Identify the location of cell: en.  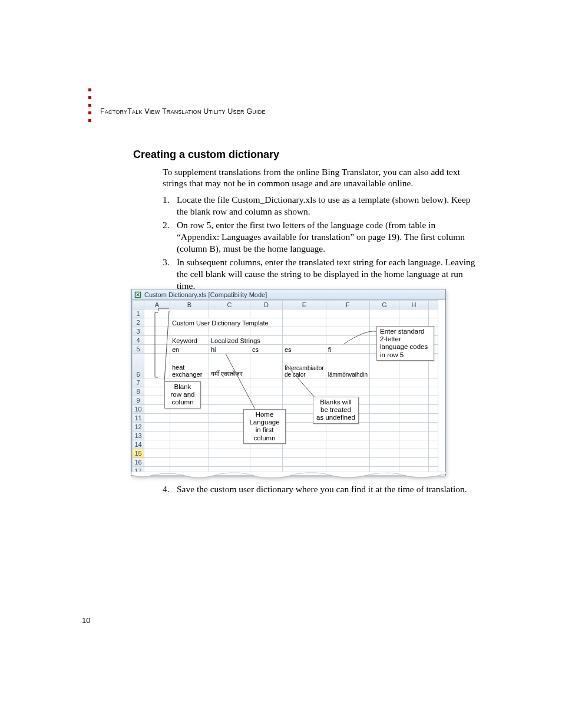
(190, 349).